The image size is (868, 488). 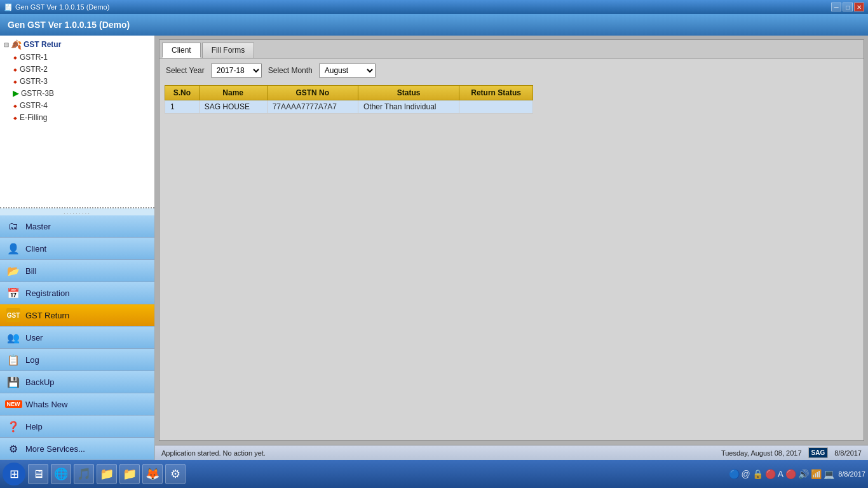 I want to click on cell-gstn: 77AAAA7777A7A7, so click(x=313, y=107).